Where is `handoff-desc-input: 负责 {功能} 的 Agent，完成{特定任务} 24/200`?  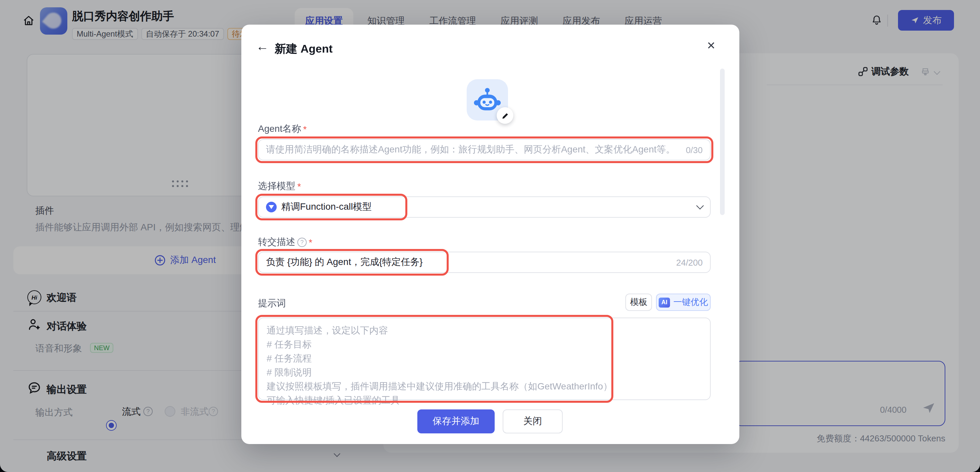
handoff-desc-input: 负责 {功能} 的 Agent，完成{特定任务} 24/200 is located at coordinates (484, 262).